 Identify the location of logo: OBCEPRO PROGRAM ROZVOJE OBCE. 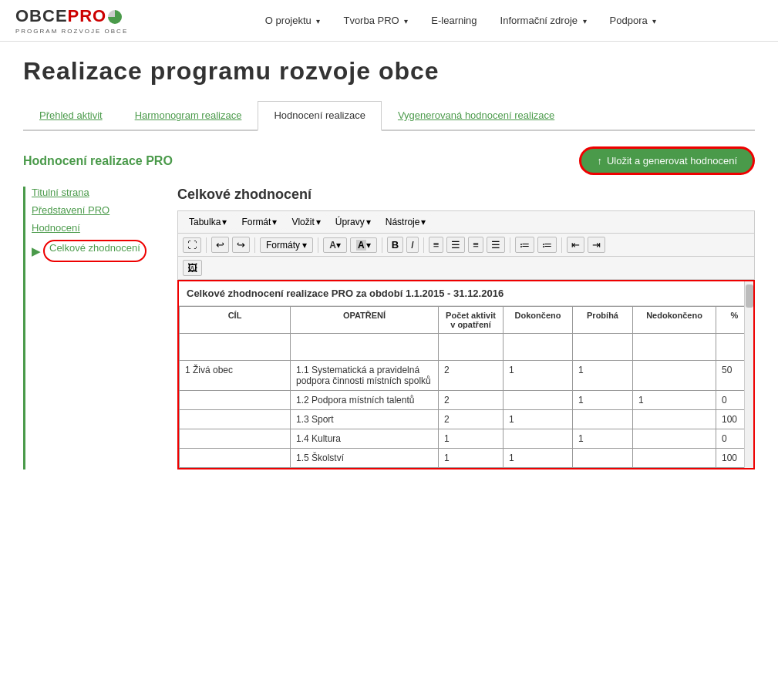
(72, 20).